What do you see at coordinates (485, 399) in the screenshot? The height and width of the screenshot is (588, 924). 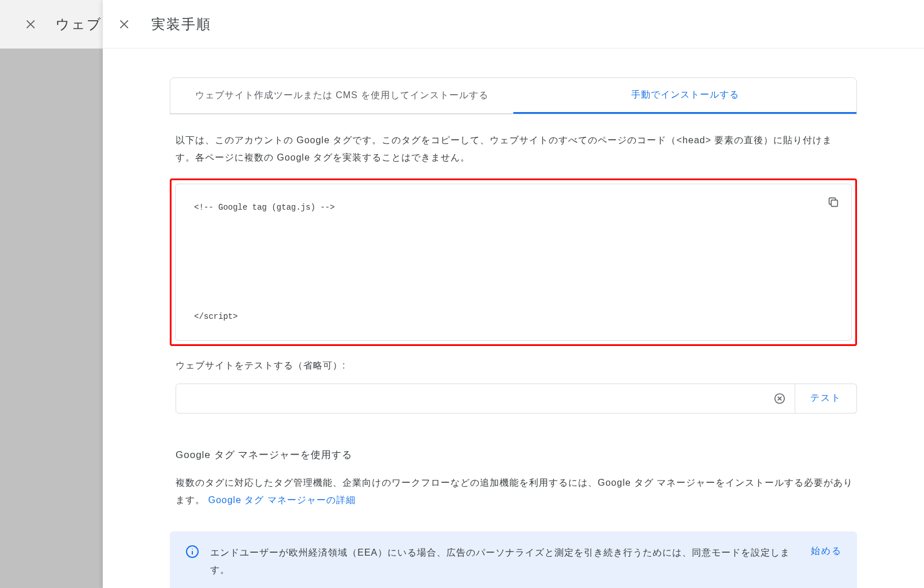 I see `test-input-wrap` at bounding box center [485, 399].